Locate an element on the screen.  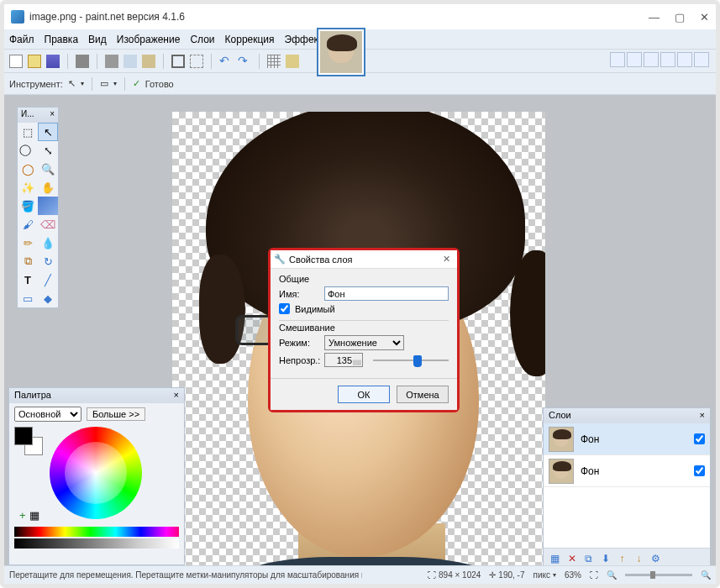
move-tool: ↖ is located at coordinates (48, 132).